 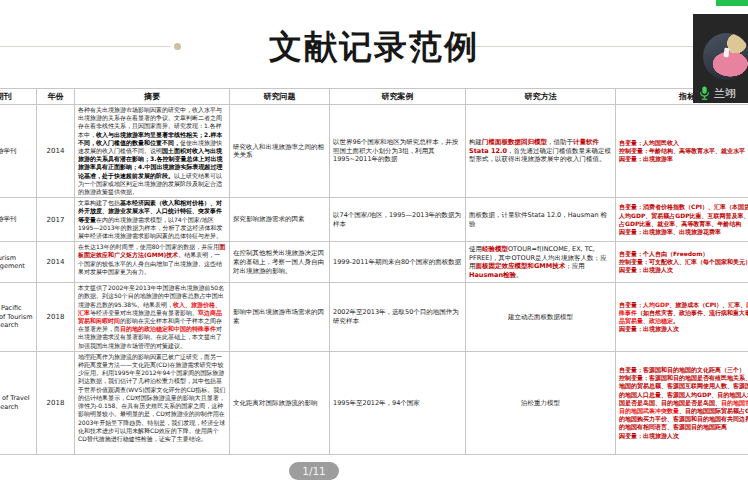 I want to click on indicator-line: 控制变量：年龄结构、高等教育水平、就业水平, so click(x=684, y=151).